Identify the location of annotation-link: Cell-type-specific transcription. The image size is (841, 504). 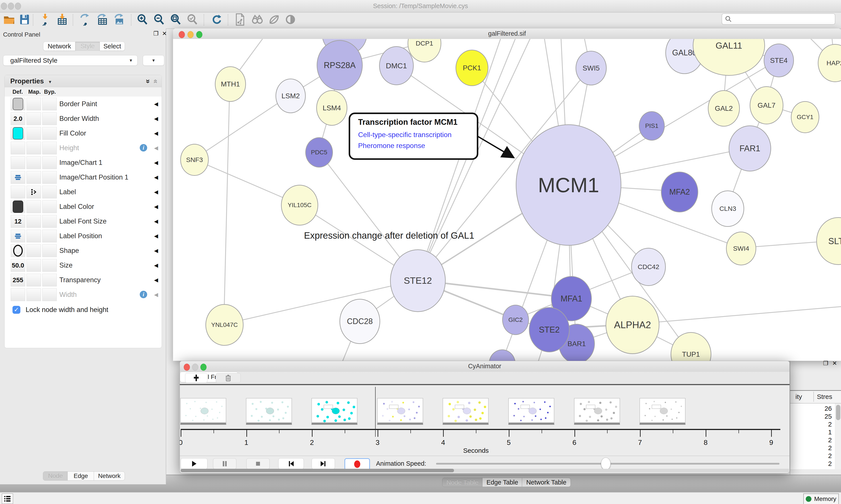
(405, 135).